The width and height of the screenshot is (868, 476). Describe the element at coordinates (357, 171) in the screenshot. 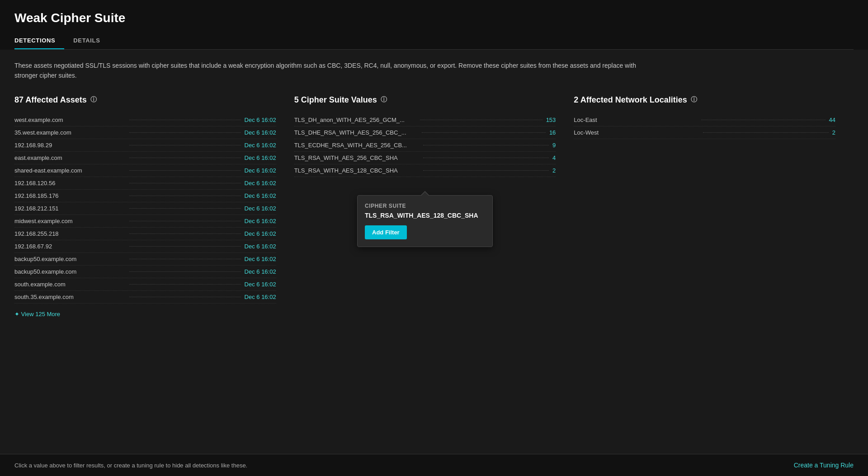

I see `cipher-label: TLS_RSA_WITH_AES_128_CBC_SHA` at that location.